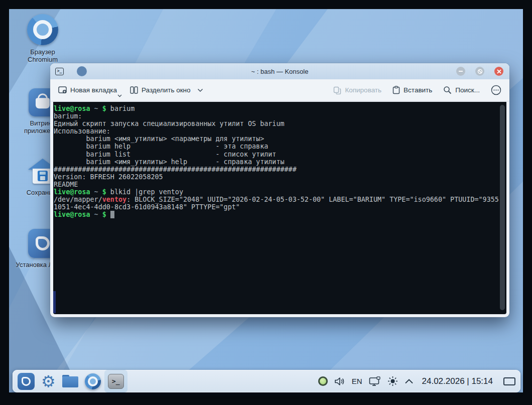  Describe the element at coordinates (277, 170) in the screenshot. I see `terminal-line: ########################################…` at that location.